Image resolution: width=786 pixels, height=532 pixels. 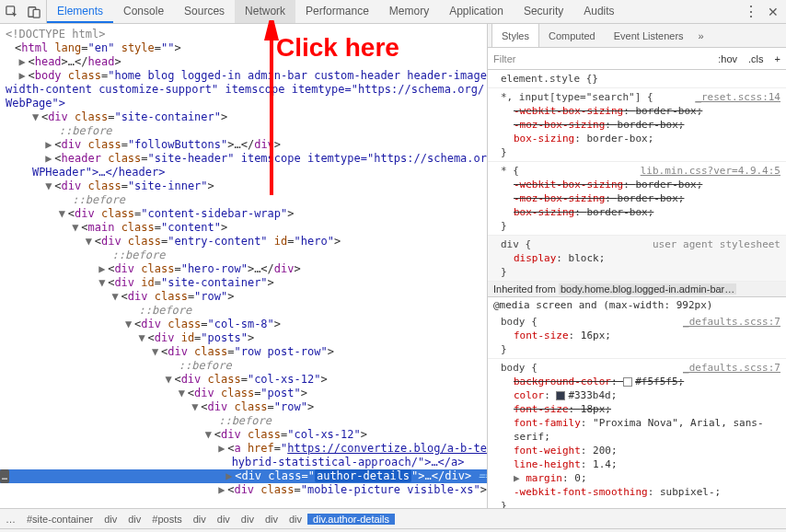 What do you see at coordinates (243, 269) in the screenshot?
I see `dom-node: ▶<div class="hero-row">…</div>` at bounding box center [243, 269].